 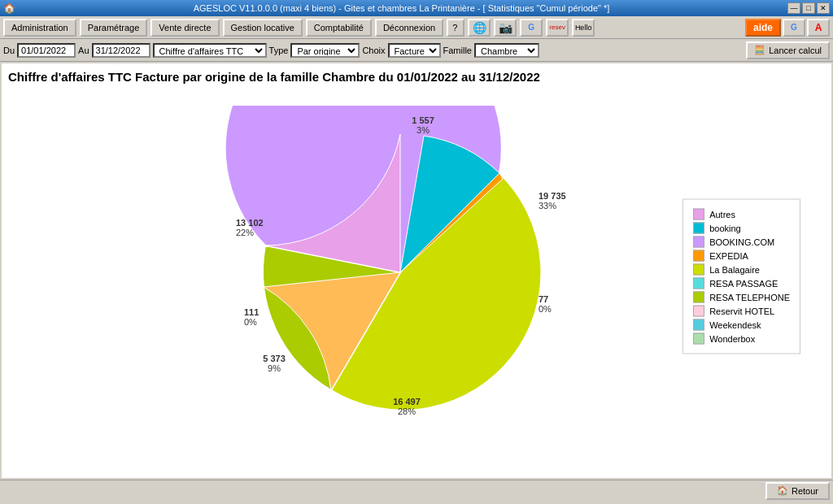 What do you see at coordinates (794, 28) in the screenshot?
I see `google-right-icon: G` at bounding box center [794, 28].